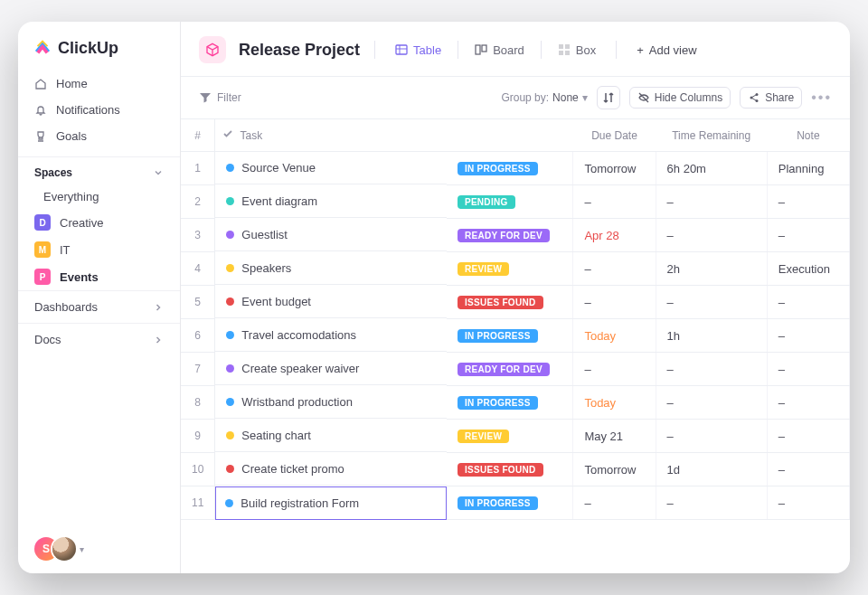 The height and width of the screenshot is (595, 868). What do you see at coordinates (99, 110) in the screenshot?
I see `sidebar-item-notifications: Notifications` at bounding box center [99, 110].